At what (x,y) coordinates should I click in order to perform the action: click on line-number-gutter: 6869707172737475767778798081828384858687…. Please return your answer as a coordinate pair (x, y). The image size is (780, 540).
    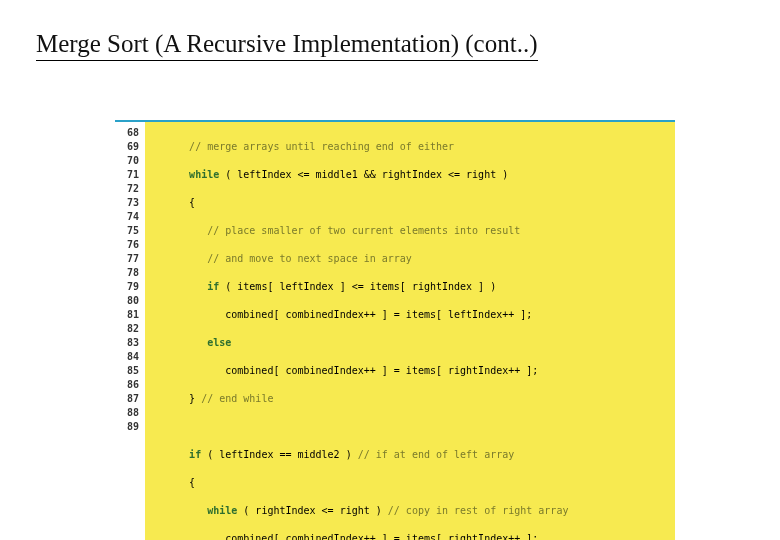
    Looking at the image, I should click on (130, 331).